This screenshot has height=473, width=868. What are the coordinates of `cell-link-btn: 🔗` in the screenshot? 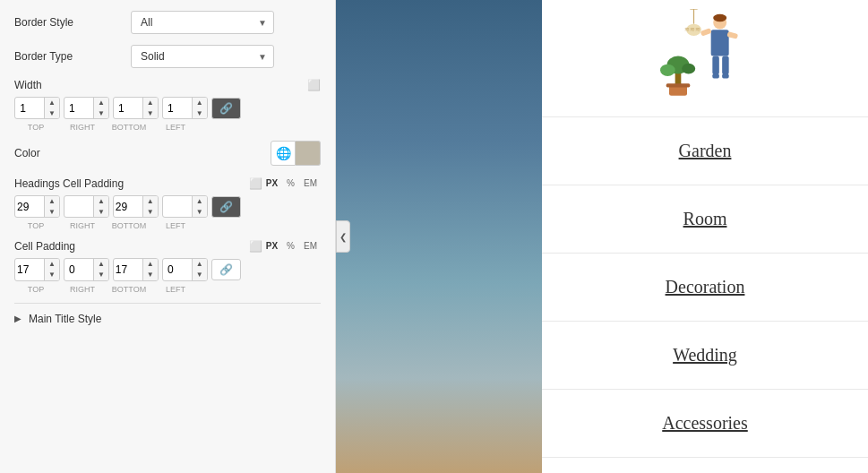 It's located at (226, 270).